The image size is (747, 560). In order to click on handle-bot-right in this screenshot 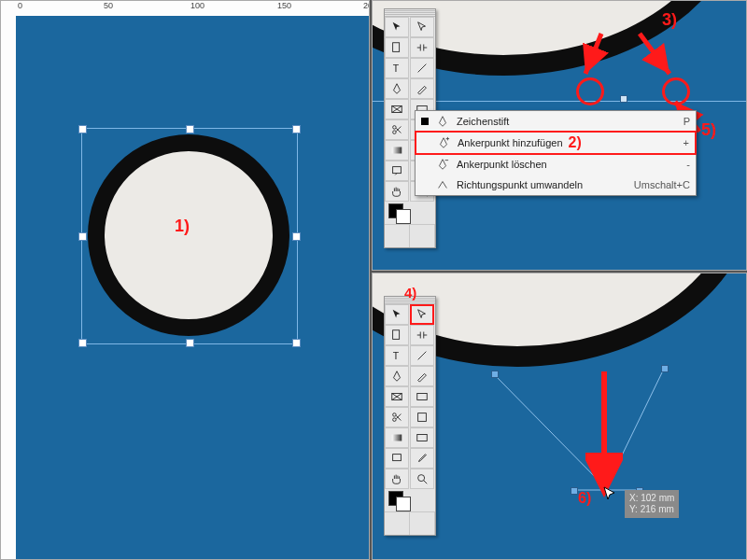, I will do `click(297, 343)`.